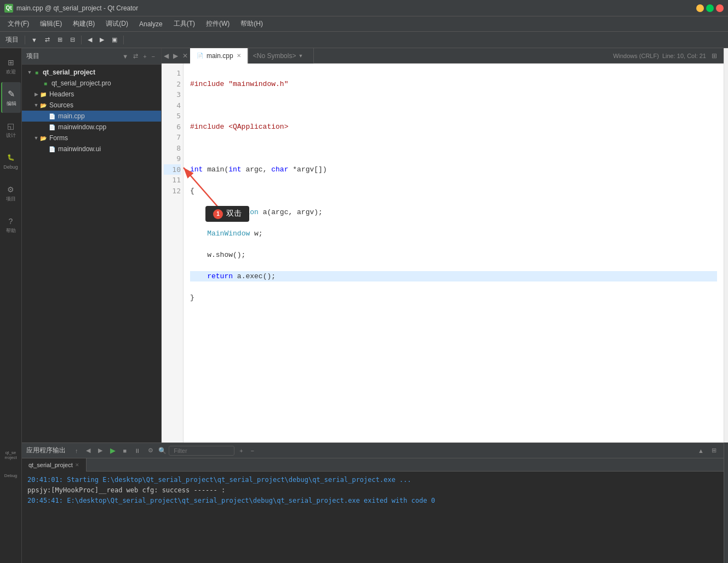 This screenshot has width=728, height=563. What do you see at coordinates (253, 451) in the screenshot?
I see `bottom-minus-btn: −` at bounding box center [253, 451].